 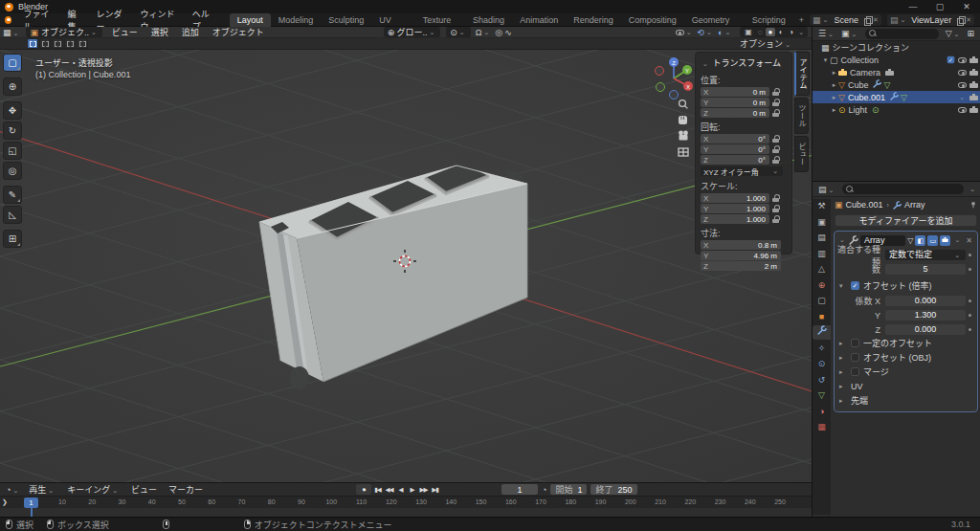 I want to click on modifier-section-先端: ▸先端, so click(x=905, y=400).